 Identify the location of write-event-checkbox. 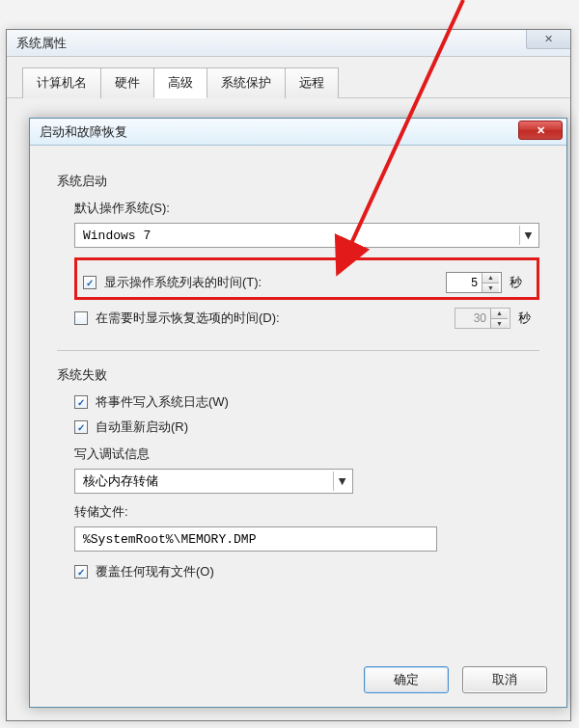
(81, 402).